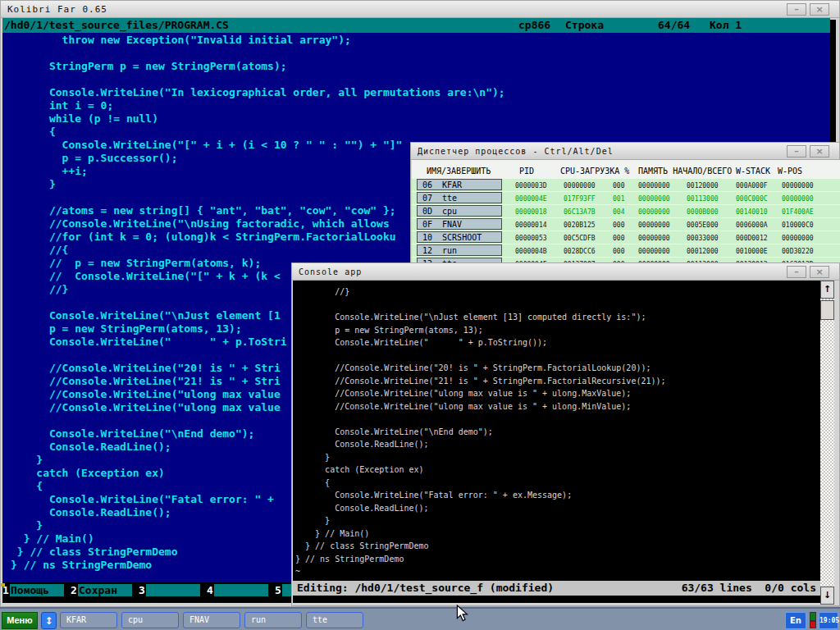 The width and height of the screenshot is (840, 630). I want to click on menu-button: Меню, so click(20, 620).